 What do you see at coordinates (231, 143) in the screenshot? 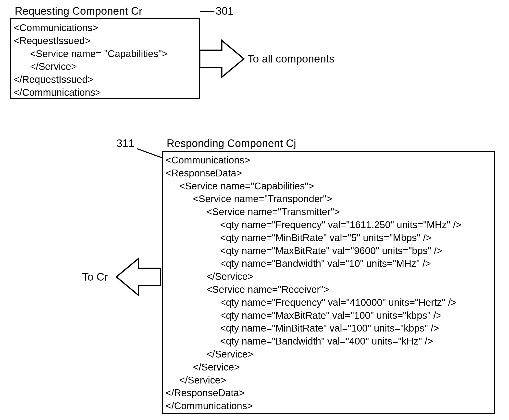
I see `responding-title: Responding Component Cj` at bounding box center [231, 143].